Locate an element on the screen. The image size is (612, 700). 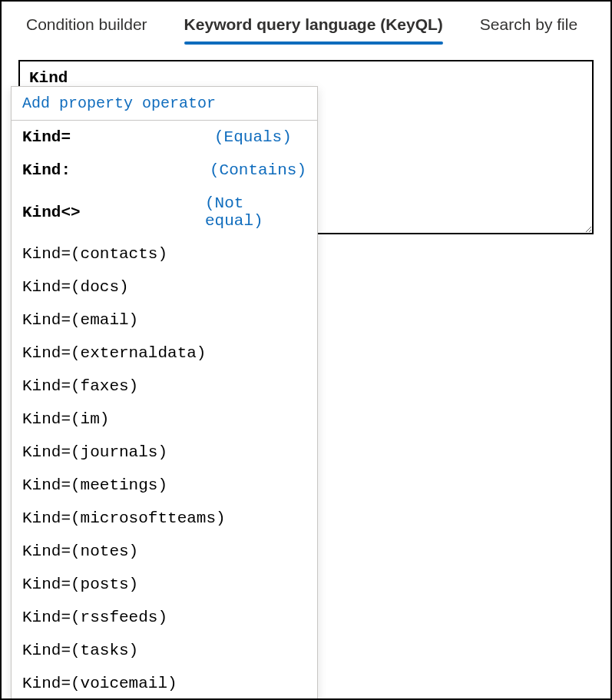
value-option: Kind=(posts) is located at coordinates (164, 584).